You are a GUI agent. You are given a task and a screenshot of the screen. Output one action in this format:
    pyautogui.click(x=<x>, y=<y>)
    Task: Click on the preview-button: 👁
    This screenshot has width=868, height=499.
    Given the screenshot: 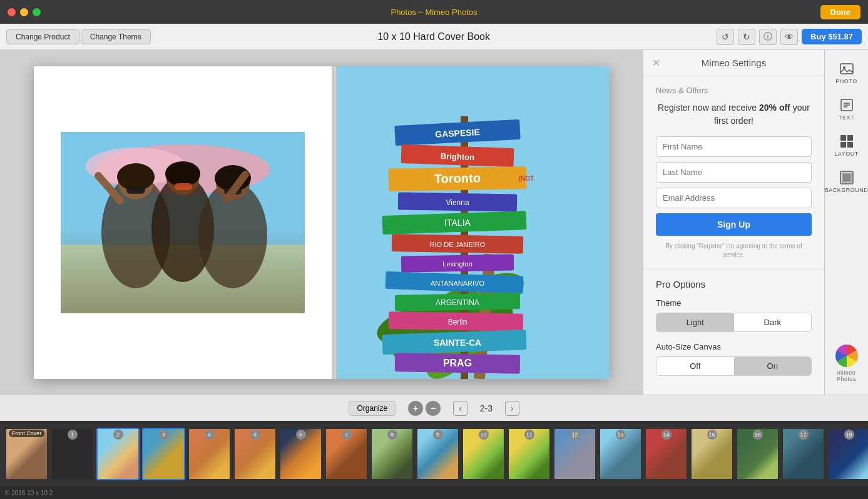 What is the action you would take?
    pyautogui.click(x=789, y=37)
    